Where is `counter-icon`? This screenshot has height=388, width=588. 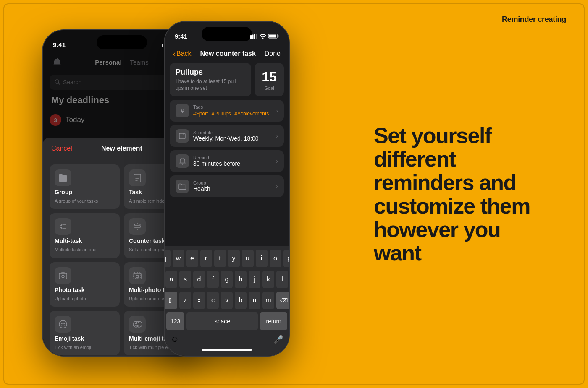 counter-icon is located at coordinates (137, 227).